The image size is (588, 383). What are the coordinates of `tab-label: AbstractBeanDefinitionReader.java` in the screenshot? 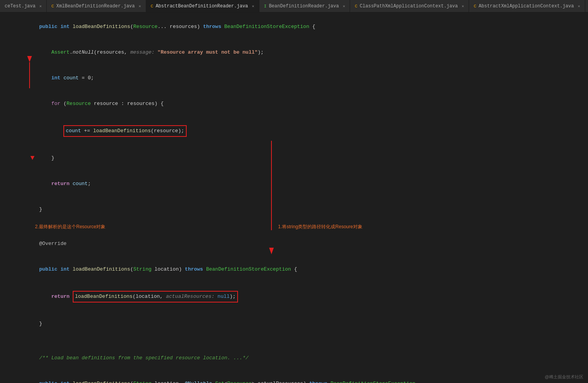 It's located at (202, 6).